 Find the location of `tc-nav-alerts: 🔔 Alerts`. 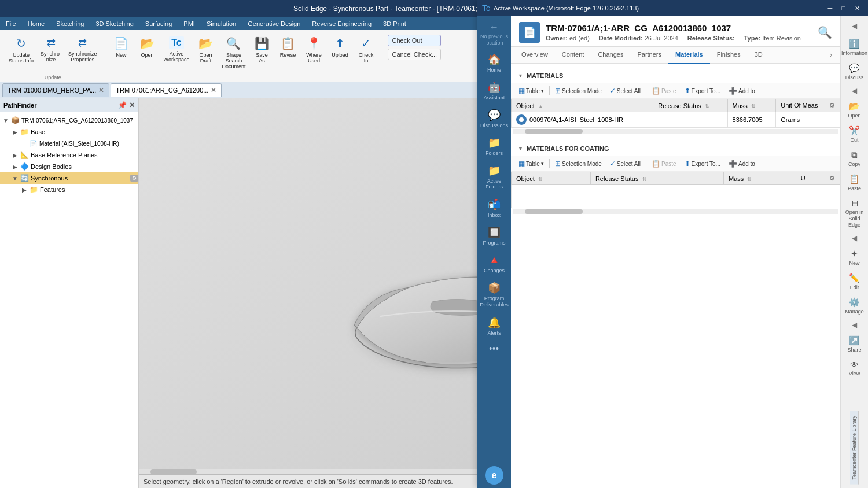

tc-nav-alerts: 🔔 Alerts is located at coordinates (494, 326).